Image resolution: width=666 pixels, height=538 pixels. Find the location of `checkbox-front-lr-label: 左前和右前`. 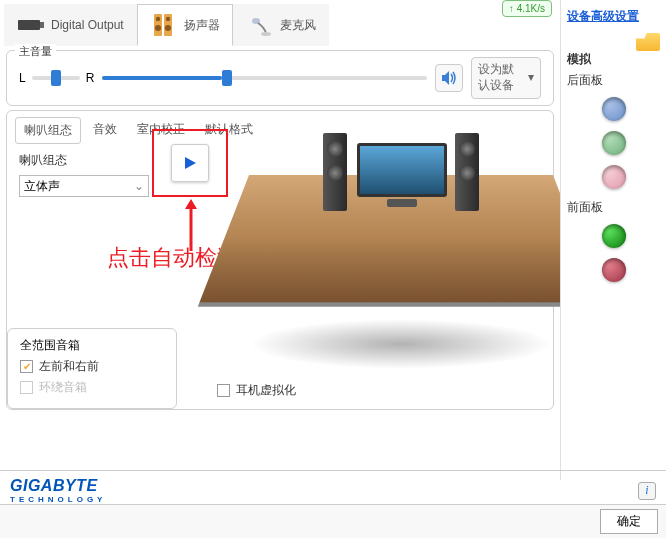

checkbox-front-lr-label: 左前和右前 is located at coordinates (69, 366).